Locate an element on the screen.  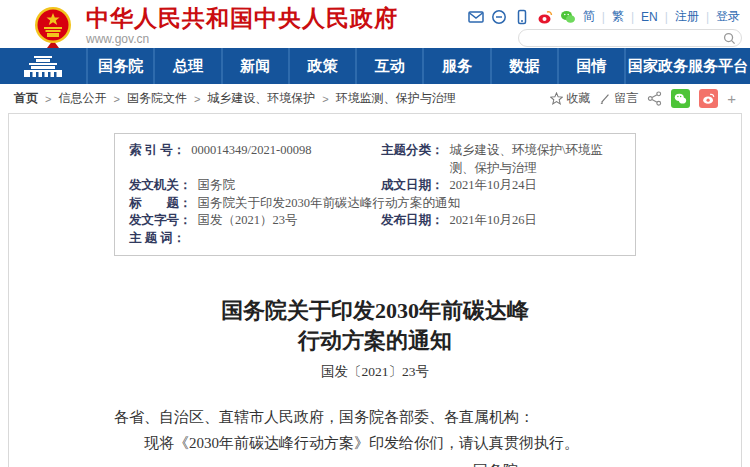
meta-label-publish-date: 发布日期： is located at coordinates (412, 221).